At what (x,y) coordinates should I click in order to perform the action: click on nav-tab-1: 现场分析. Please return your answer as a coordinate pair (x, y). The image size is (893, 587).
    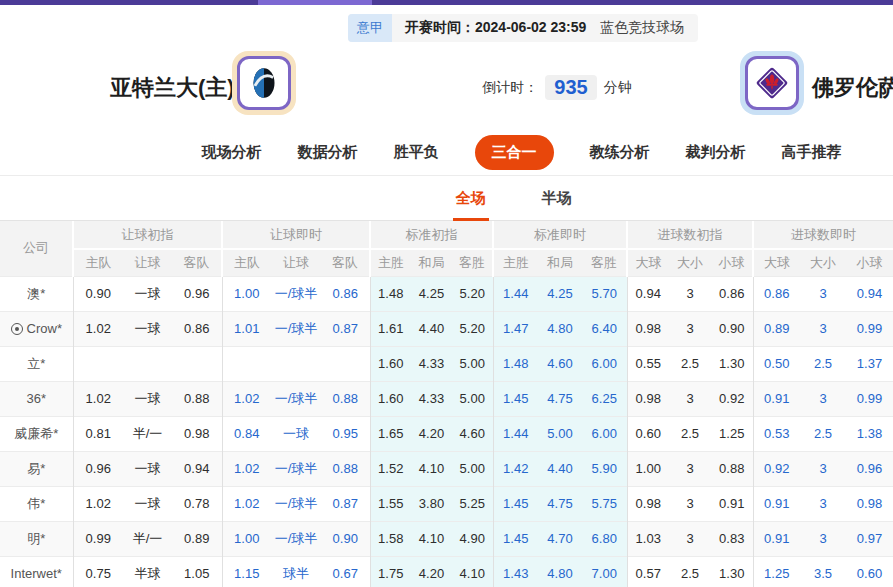
    Looking at the image, I should click on (232, 152).